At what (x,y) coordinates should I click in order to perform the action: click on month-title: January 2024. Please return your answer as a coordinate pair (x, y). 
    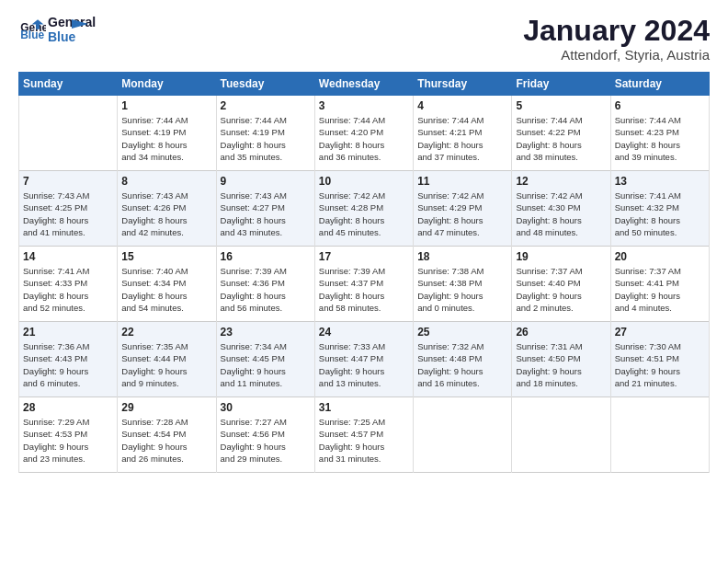
    Looking at the image, I should click on (616, 31).